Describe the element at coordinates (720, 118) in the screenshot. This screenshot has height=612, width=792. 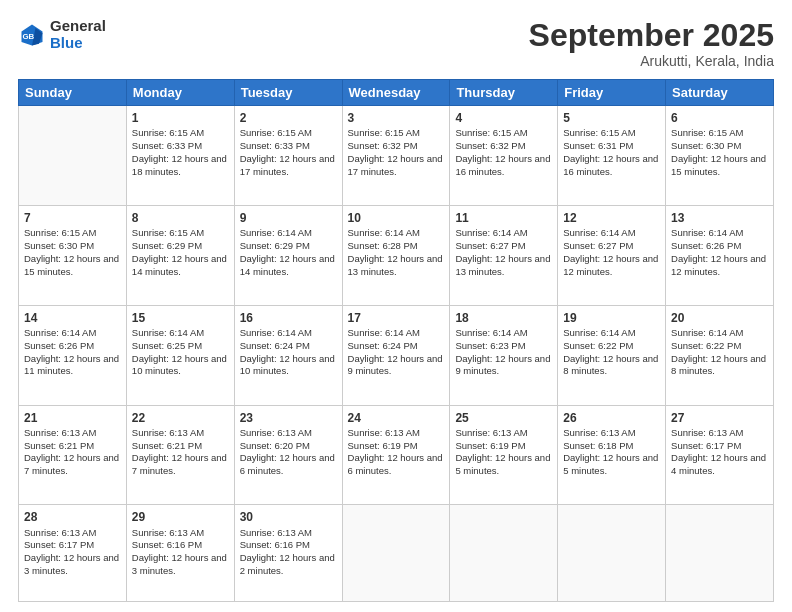
I see `day-number: 6` at that location.